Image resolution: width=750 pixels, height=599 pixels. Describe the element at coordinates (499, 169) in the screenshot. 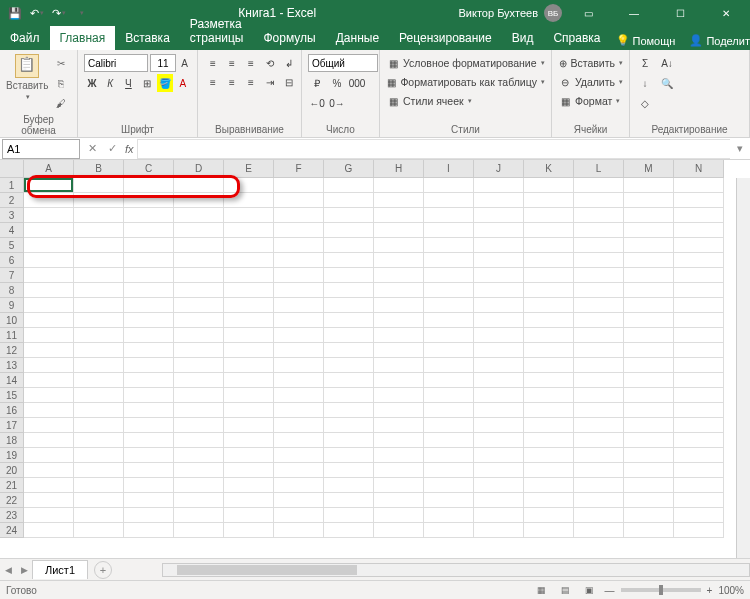

I see `column-header: J` at that location.